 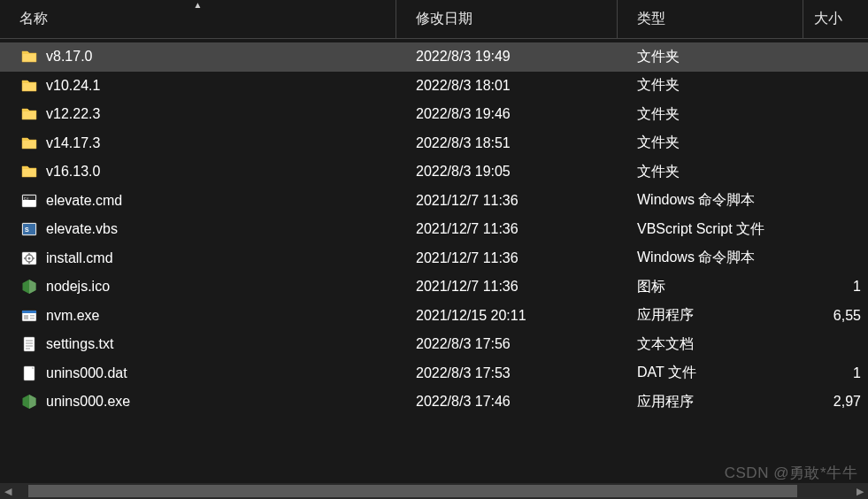 I want to click on file-name-label: elevate.vbs, so click(x=81, y=229).